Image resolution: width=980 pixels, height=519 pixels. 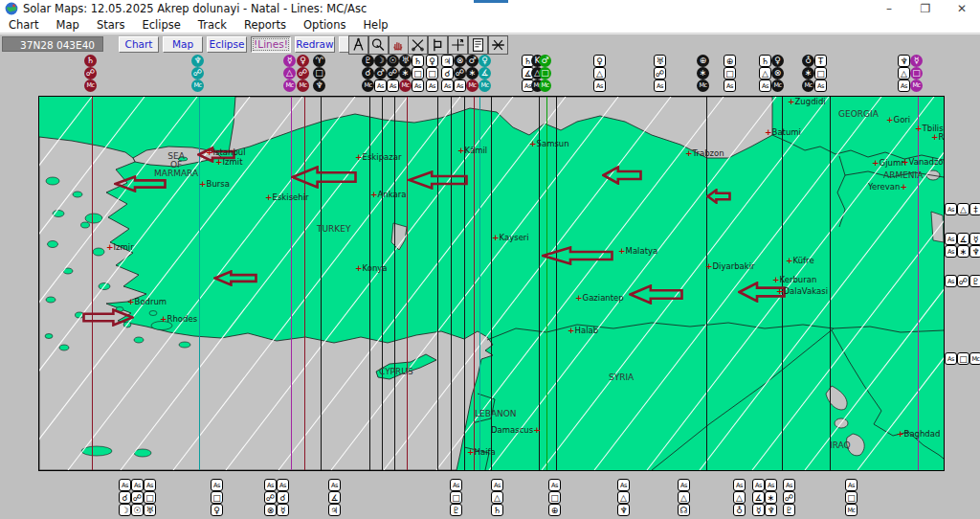 I want to click on city-marker: +Batumi, so click(x=783, y=132).